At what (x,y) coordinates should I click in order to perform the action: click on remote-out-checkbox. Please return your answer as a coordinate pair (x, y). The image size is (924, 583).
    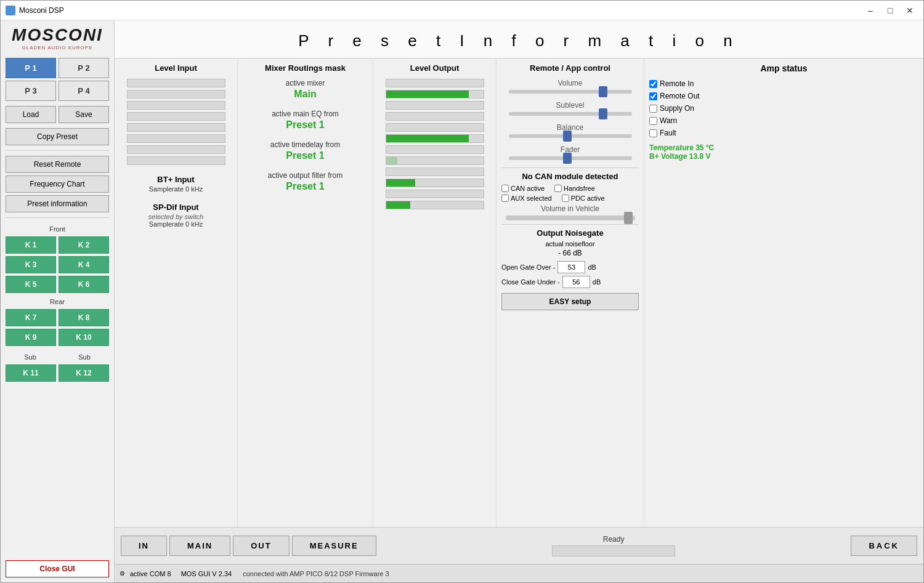
    Looking at the image, I should click on (653, 96).